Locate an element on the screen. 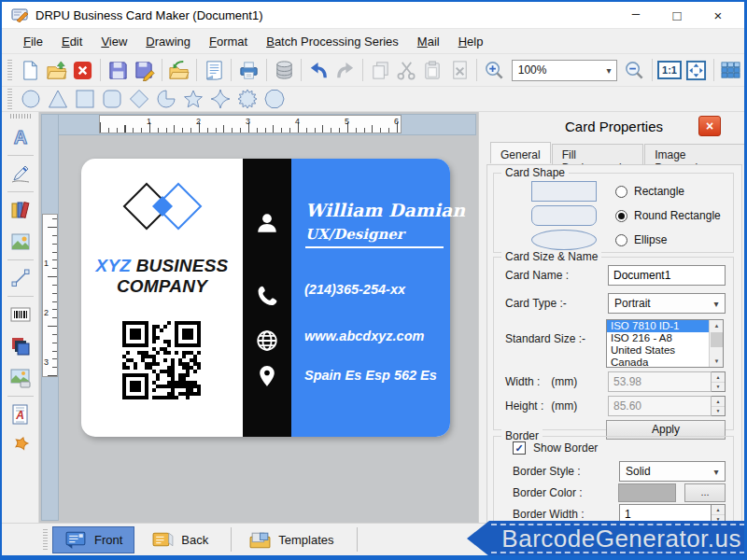 This screenshot has width=747, height=560. contact-website: www.abcdxyz.com is located at coordinates (364, 336).